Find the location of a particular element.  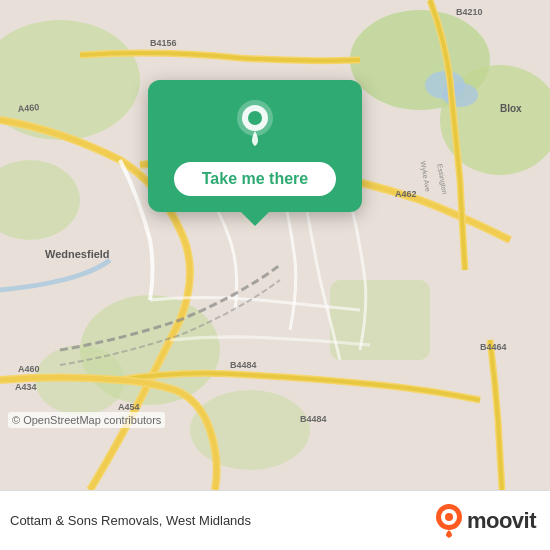

moovit-pin-icon is located at coordinates (449, 521).